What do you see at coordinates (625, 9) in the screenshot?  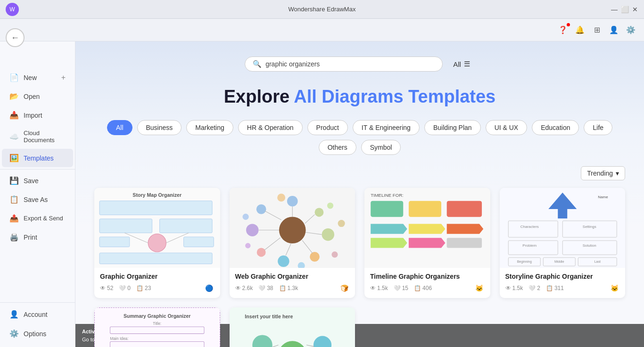 I see `maximize-button: ⬜` at bounding box center [625, 9].